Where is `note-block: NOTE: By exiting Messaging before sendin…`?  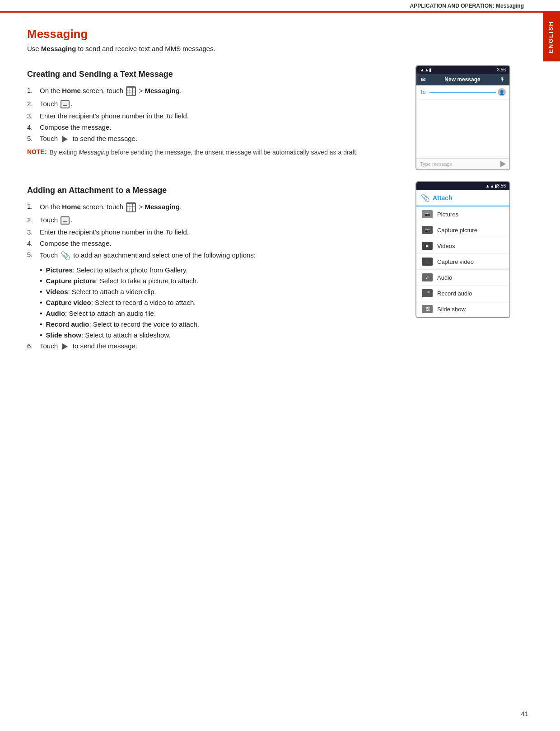
note-block: NOTE: By exiting Messaging before sendin… is located at coordinates (215, 153).